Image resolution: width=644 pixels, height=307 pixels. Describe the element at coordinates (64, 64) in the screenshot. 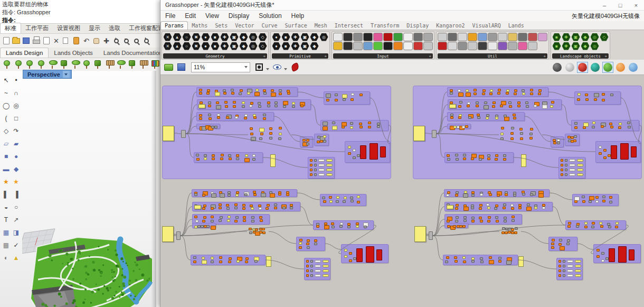

I see `forest-icon` at that location.